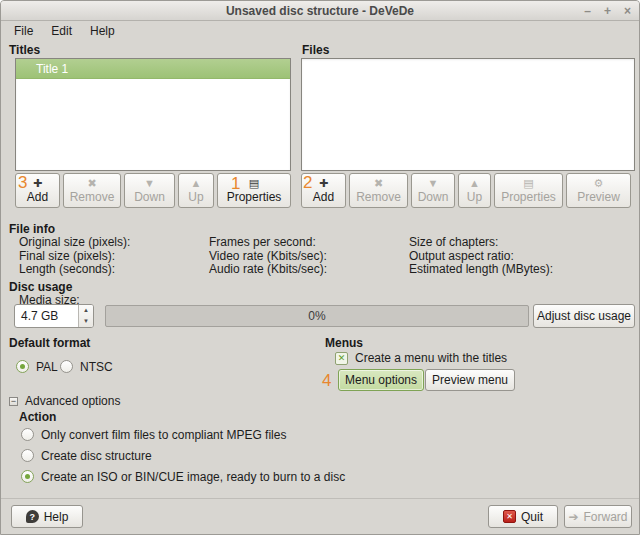  What do you see at coordinates (481, 256) in the screenshot?
I see `file-info-col3: Size of chapters: Output aspect ratio: E…` at bounding box center [481, 256].